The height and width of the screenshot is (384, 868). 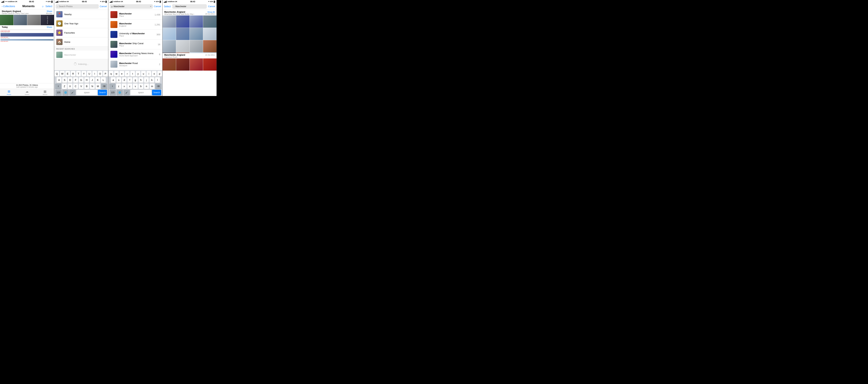 What do you see at coordinates (130, 80) in the screenshot?
I see `kb2-f: f` at bounding box center [130, 80].